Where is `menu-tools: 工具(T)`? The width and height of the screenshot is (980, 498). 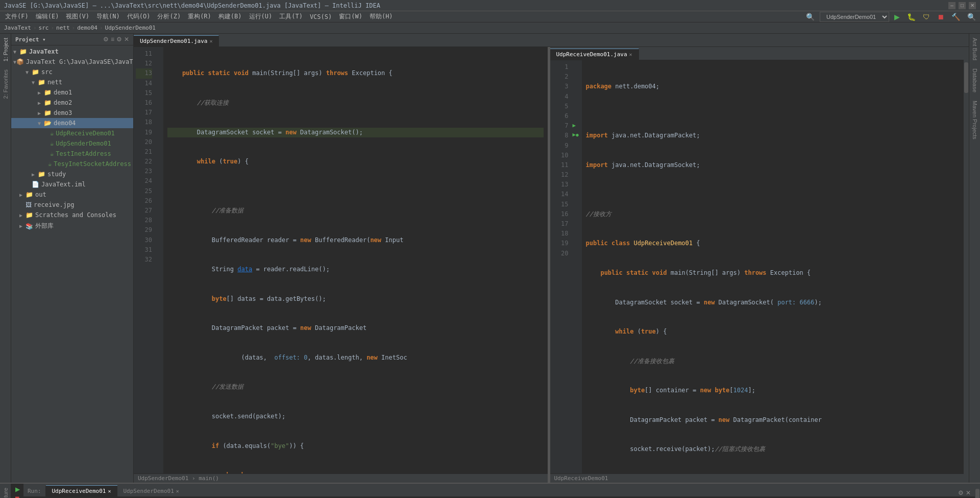 menu-tools: 工具(T) is located at coordinates (291, 16).